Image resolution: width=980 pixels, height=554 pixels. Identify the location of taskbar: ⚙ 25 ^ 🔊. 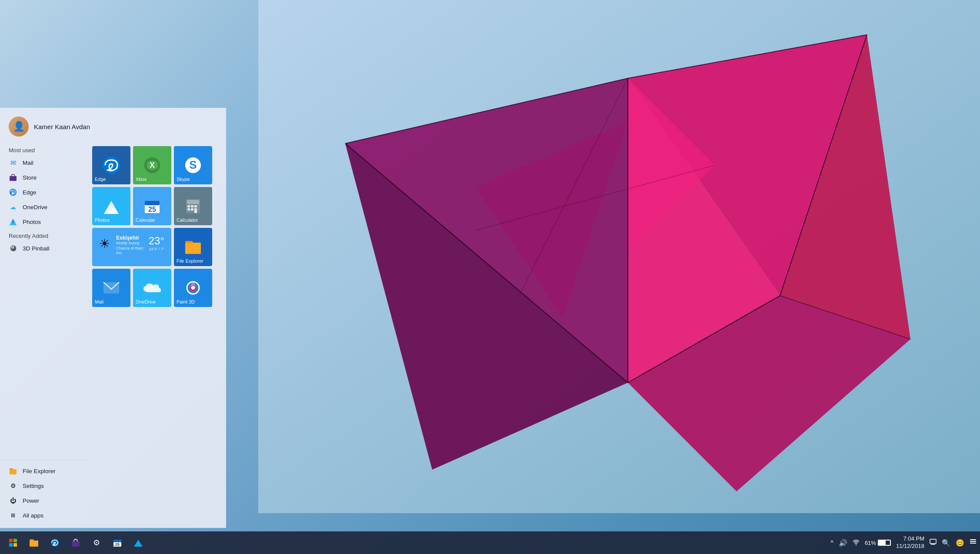
(490, 543).